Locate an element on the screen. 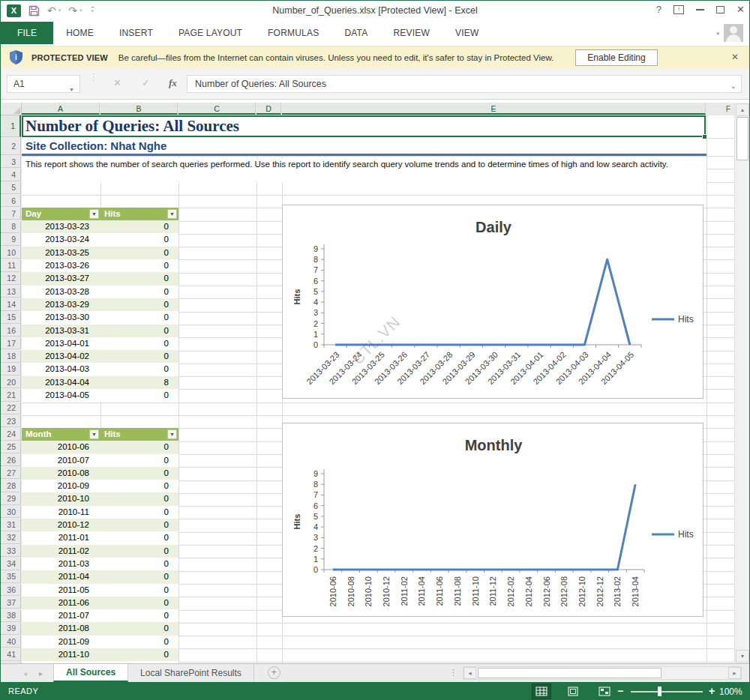 Image resolution: width=750 pixels, height=700 pixels. scroll-up-icon: ▲ is located at coordinates (742, 109).